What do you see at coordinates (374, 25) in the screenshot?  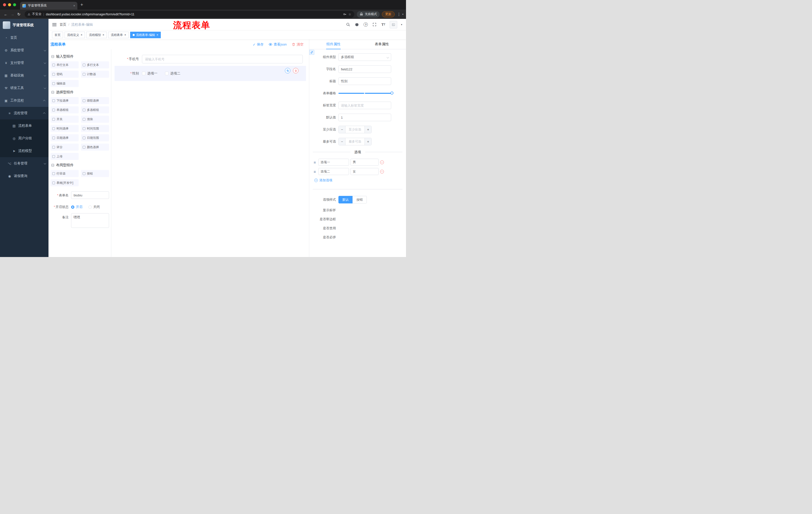 I see `fullscreen-icon` at bounding box center [374, 25].